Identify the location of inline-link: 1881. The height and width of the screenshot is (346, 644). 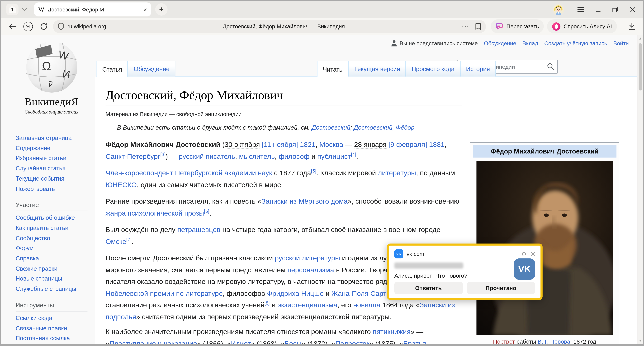
(437, 145).